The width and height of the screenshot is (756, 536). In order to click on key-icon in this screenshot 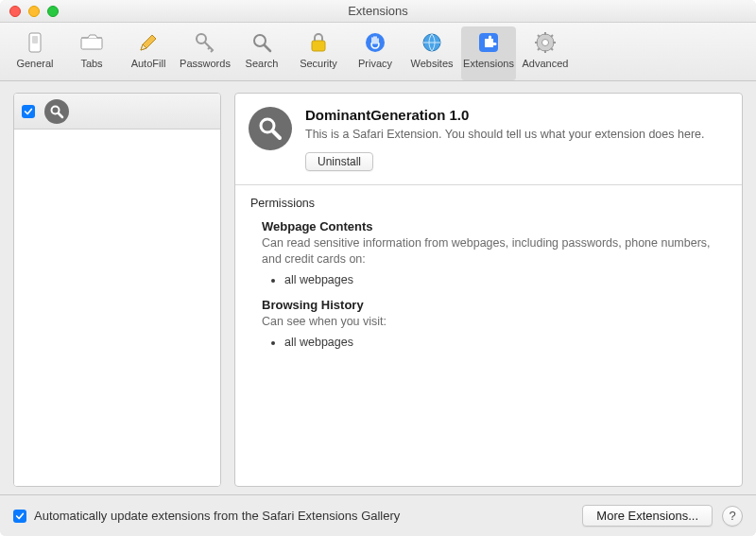, I will do `click(205, 43)`.